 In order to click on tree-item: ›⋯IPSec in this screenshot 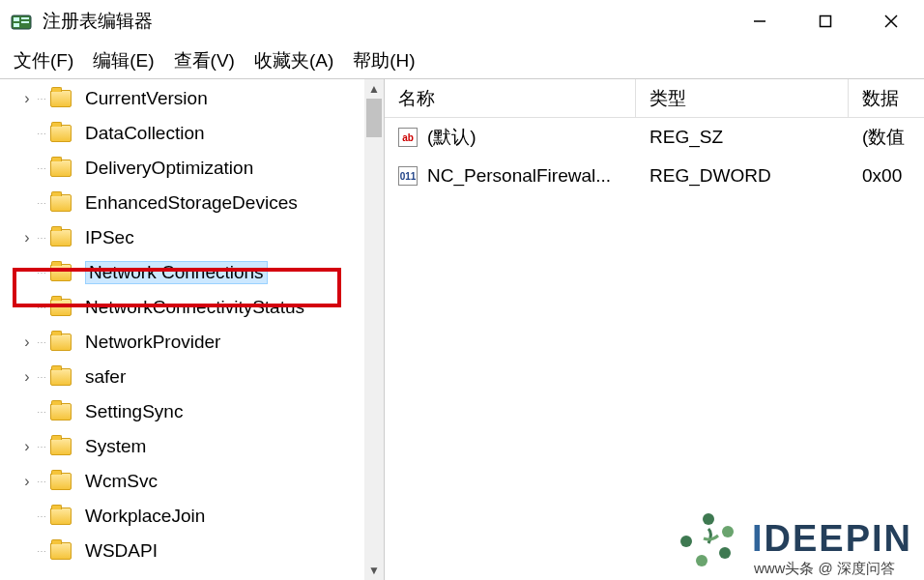, I will do `click(182, 238)`.